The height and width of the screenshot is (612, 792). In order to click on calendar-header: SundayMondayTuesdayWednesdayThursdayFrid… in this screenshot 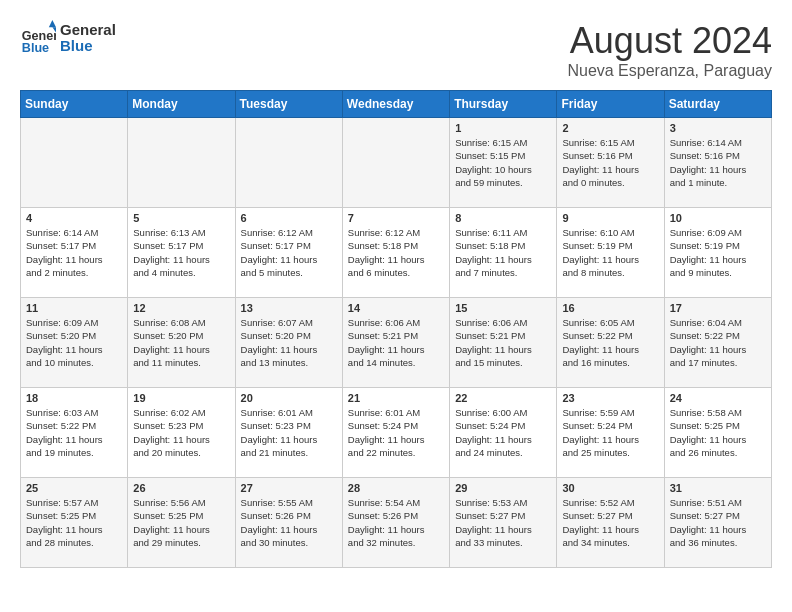, I will do `click(396, 104)`.